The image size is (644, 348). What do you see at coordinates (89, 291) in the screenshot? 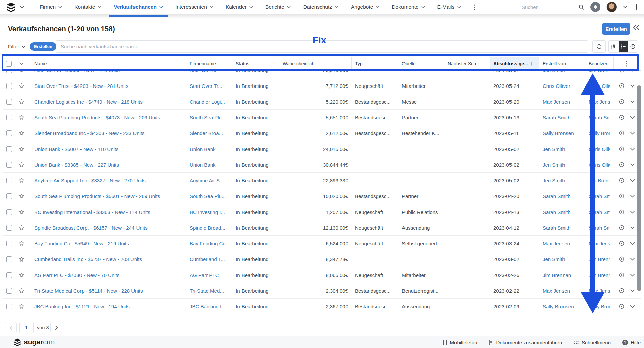
I see `opportunity-name-link: Tri-State Medical Corp - $5114 - New - 2…` at bounding box center [89, 291].